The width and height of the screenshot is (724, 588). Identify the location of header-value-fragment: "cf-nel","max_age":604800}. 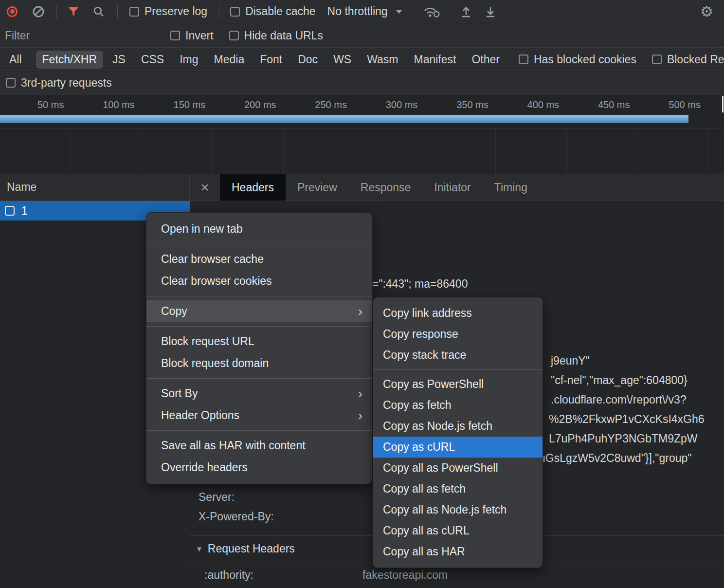
(619, 381).